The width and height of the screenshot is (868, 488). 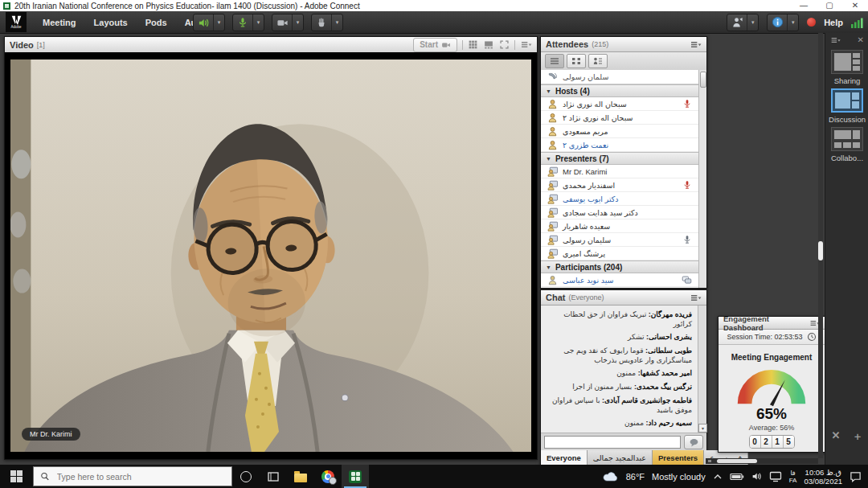 What do you see at coordinates (857, 23) in the screenshot?
I see `connection-signal-icon` at bounding box center [857, 23].